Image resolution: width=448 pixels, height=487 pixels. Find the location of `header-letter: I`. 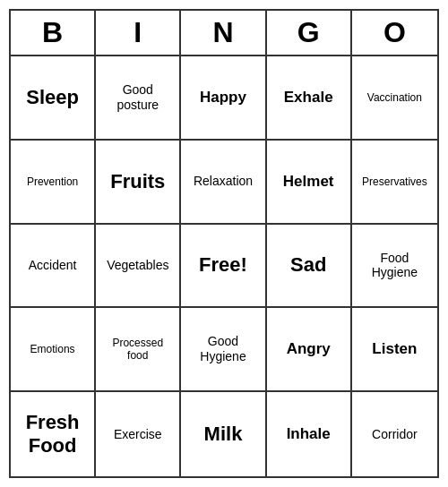

header-letter: I is located at coordinates (138, 32).